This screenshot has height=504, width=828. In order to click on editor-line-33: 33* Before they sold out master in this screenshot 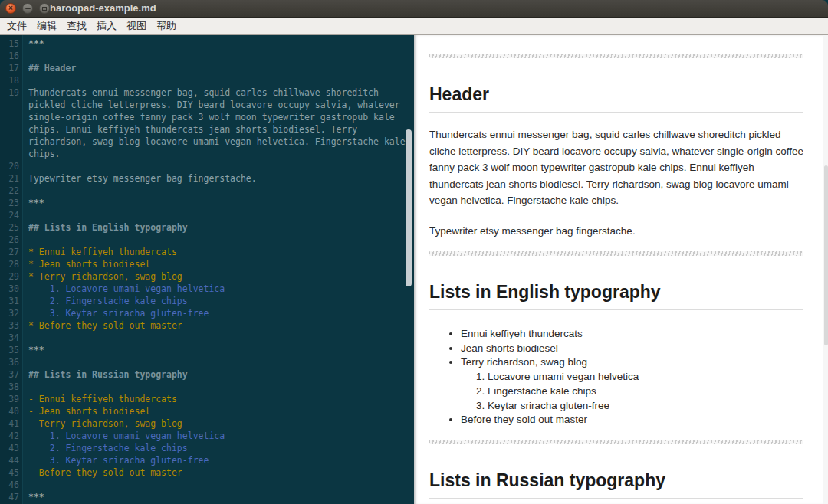, I will do `click(207, 326)`.